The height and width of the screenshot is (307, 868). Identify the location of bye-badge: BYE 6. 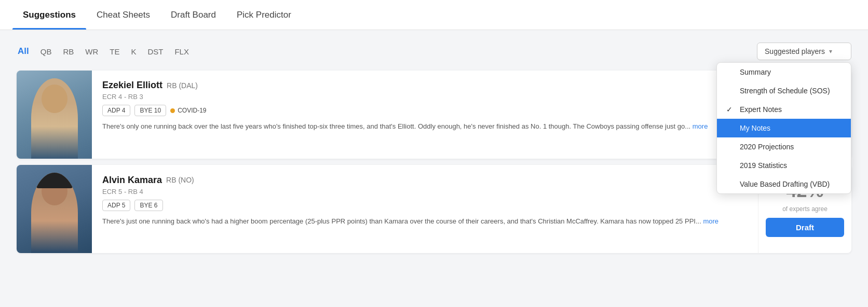
(148, 205).